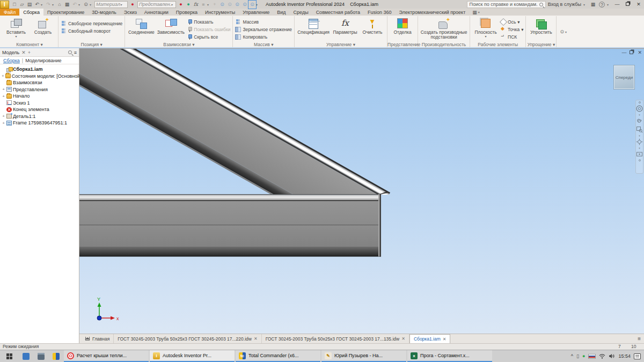 Image resolution: width=644 pixels, height=362 pixels. Describe the element at coordinates (264, 36) in the screenshot. I see `copy-button: Копировать` at that location.